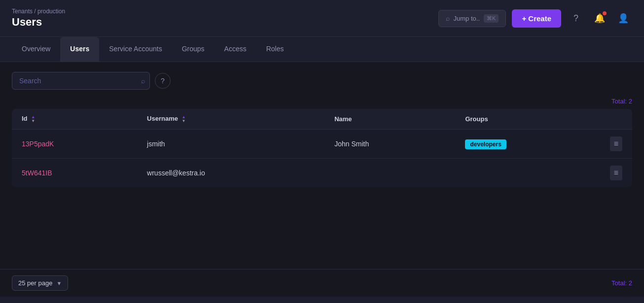  Describe the element at coordinates (74, 119) in the screenshot. I see `col-header-id: Id ▲ ▼` at that location.